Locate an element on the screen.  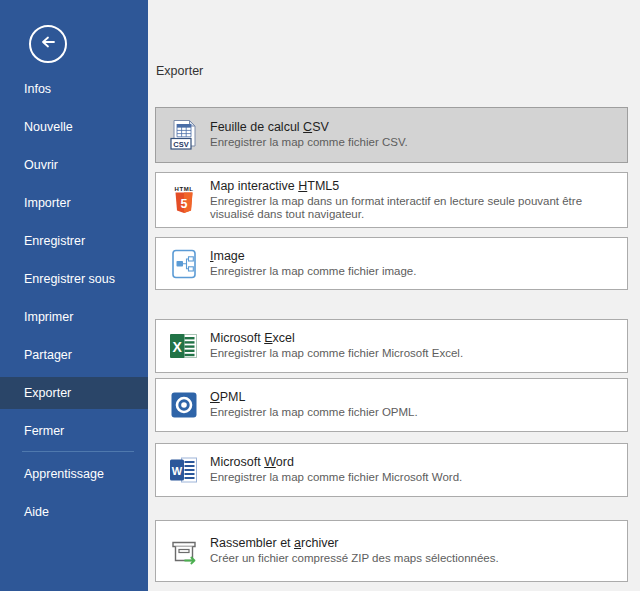
export-option-csv: CSV Feuille de calcul CSV Enregistrer la… is located at coordinates (392, 135).